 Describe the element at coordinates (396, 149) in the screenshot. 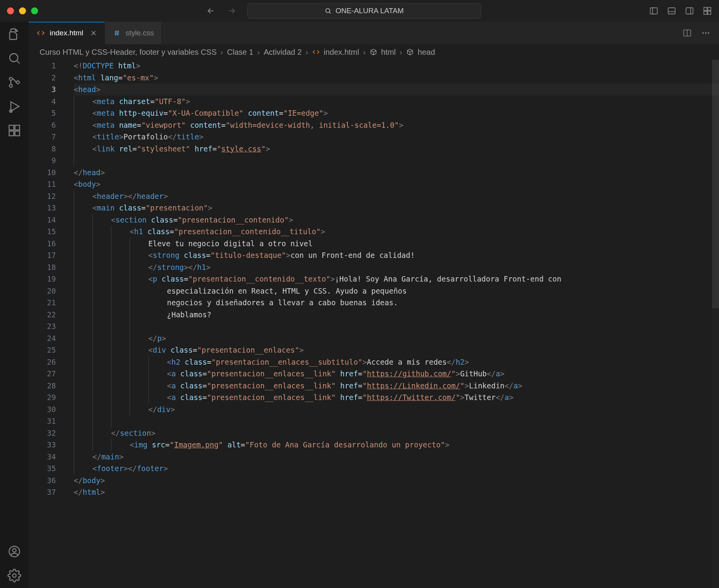

I see `code-line: <link rel="stylesheet" href="style.css">` at that location.